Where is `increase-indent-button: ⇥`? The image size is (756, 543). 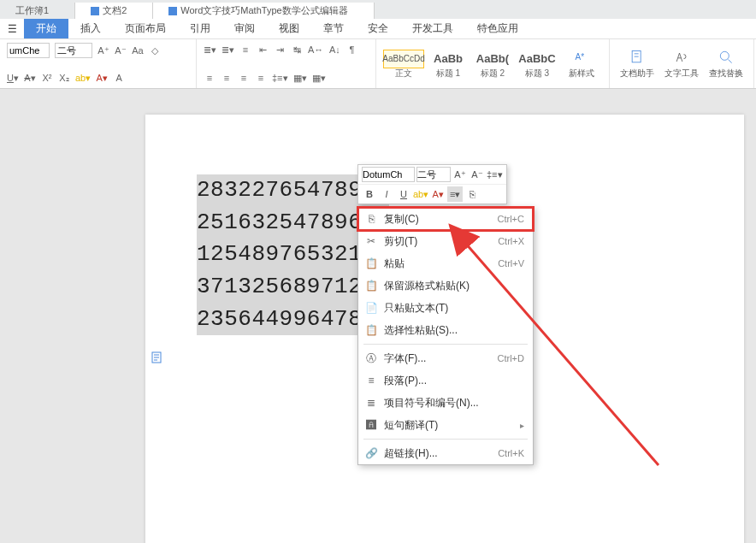
increase-indent-button: ⇥ is located at coordinates (280, 50).